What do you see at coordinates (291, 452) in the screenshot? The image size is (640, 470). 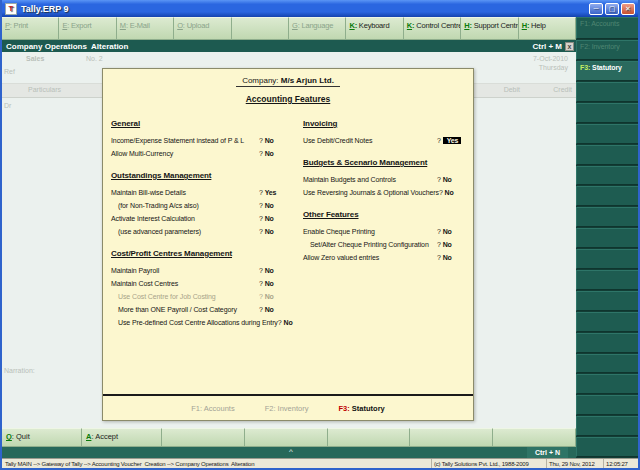 I see `calculator-caret-icon: ^` at bounding box center [291, 452].